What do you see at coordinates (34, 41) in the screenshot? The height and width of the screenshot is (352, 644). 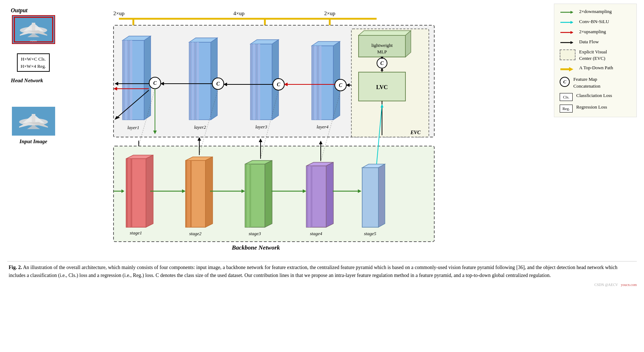 I see `svg-text: airplane` at bounding box center [34, 41].